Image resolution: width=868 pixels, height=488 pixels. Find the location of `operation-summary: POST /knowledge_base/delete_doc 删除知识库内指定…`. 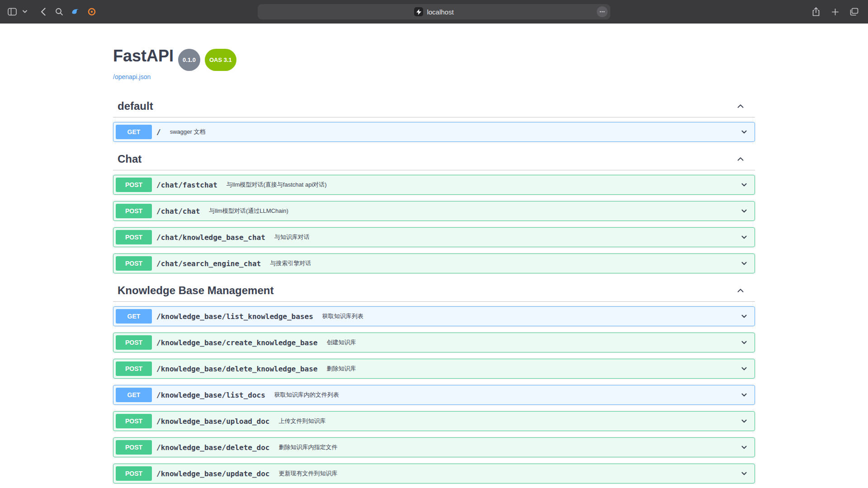

operation-summary: POST /knowledge_base/delete_doc 删除知识库内指定… is located at coordinates (434, 447).